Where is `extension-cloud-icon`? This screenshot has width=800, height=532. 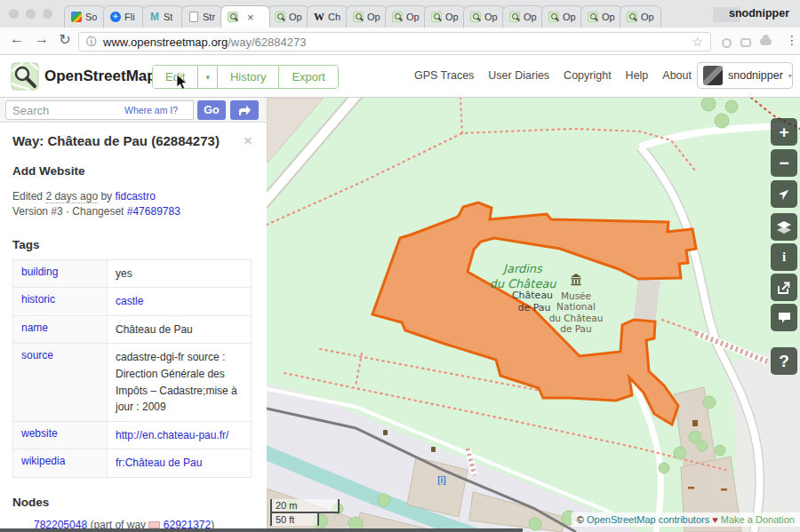 extension-cloud-icon is located at coordinates (766, 42).